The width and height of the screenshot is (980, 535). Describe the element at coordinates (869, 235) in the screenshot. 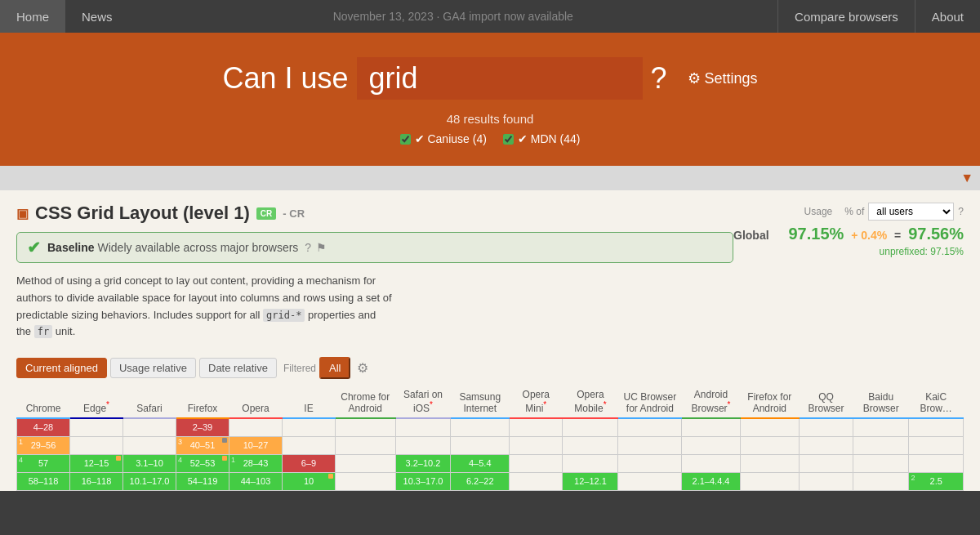

I see `plus-label: + 0.4%` at that location.